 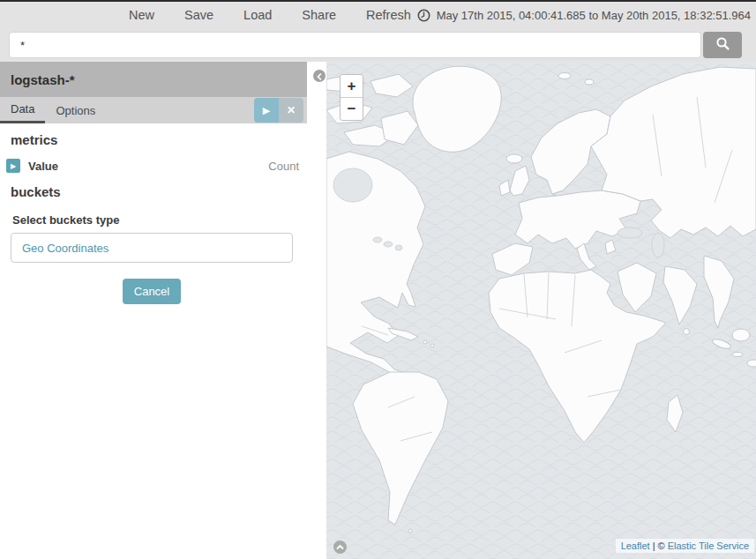 I want to click on tab-options: Options, so click(x=76, y=110).